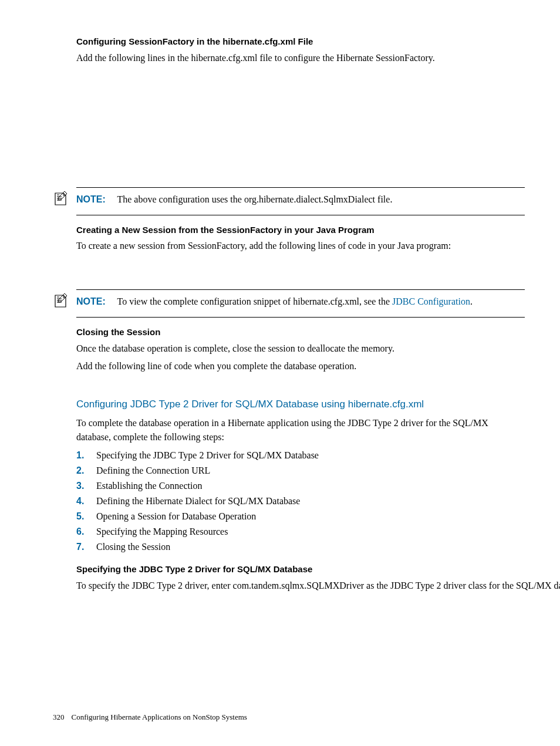 This screenshot has width=560, height=746. What do you see at coordinates (431, 302) in the screenshot?
I see `link-jdbc-config: JDBC Configuration` at bounding box center [431, 302].